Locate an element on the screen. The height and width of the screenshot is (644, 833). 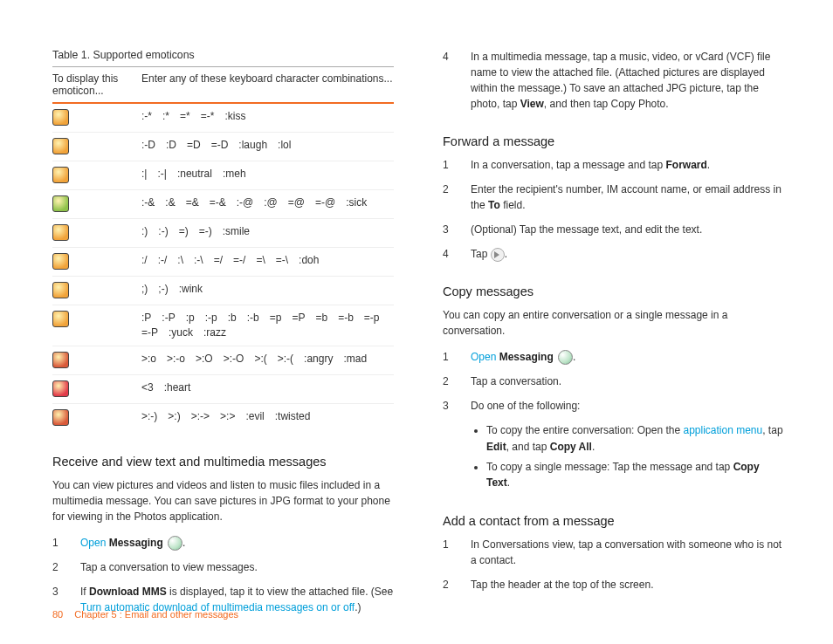
emoticon-code: =P is located at coordinates (299, 318).